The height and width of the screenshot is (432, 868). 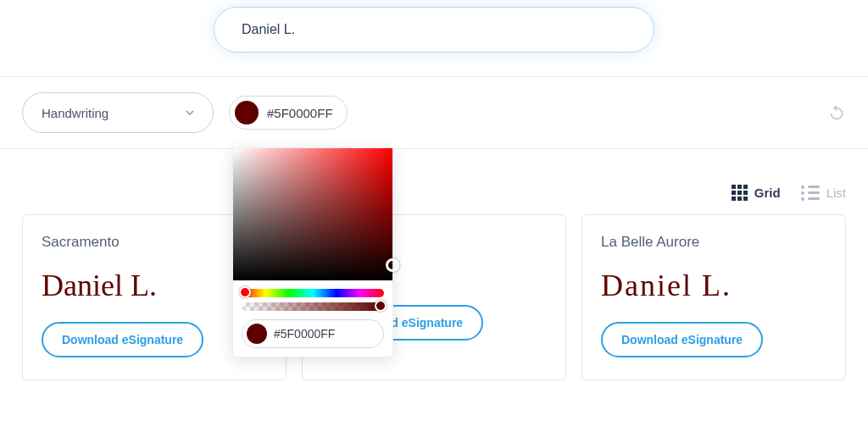 What do you see at coordinates (714, 286) in the screenshot?
I see `signature-preview: Daniel L.` at bounding box center [714, 286].